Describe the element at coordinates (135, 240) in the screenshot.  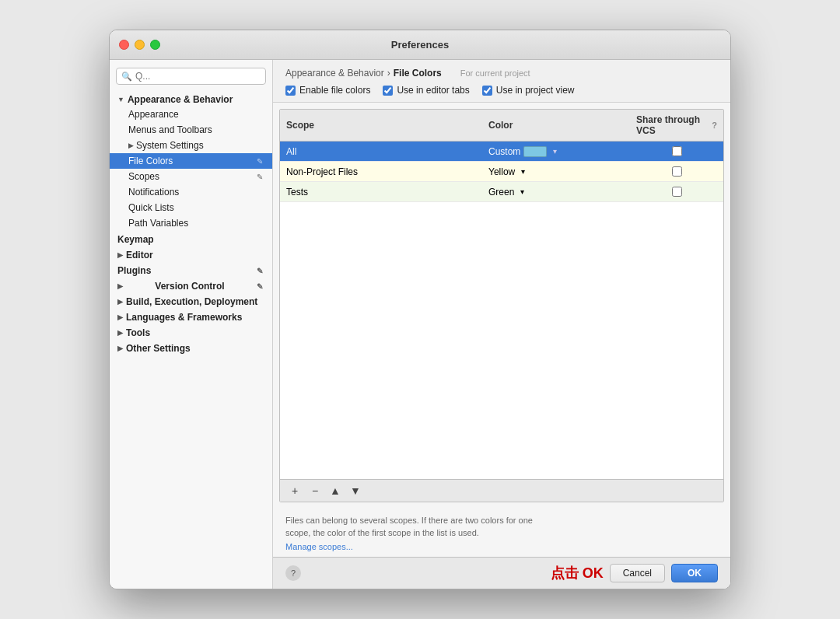
I see `keymap-label: Keymap` at that location.